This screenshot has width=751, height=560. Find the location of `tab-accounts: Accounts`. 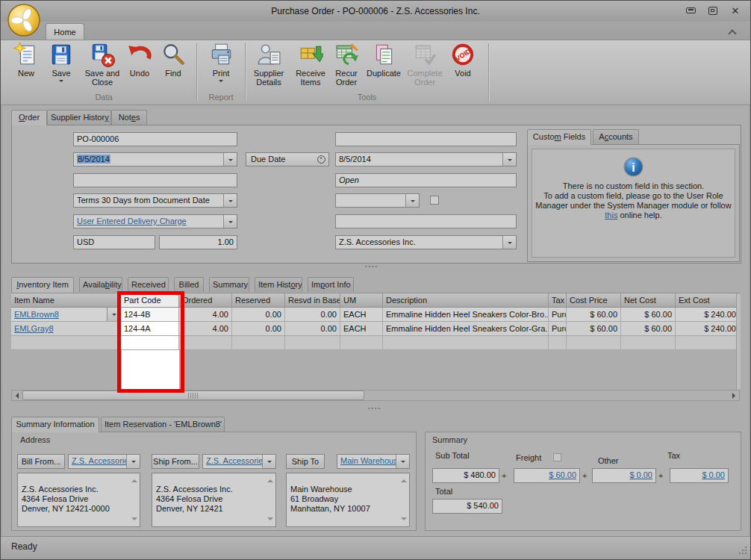

tab-accounts: Accounts is located at coordinates (616, 137).